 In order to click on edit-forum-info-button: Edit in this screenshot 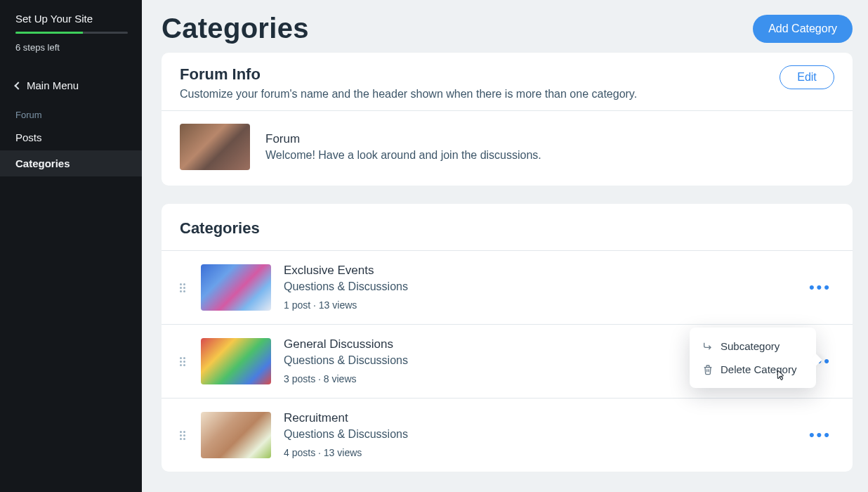, I will do `click(807, 77)`.